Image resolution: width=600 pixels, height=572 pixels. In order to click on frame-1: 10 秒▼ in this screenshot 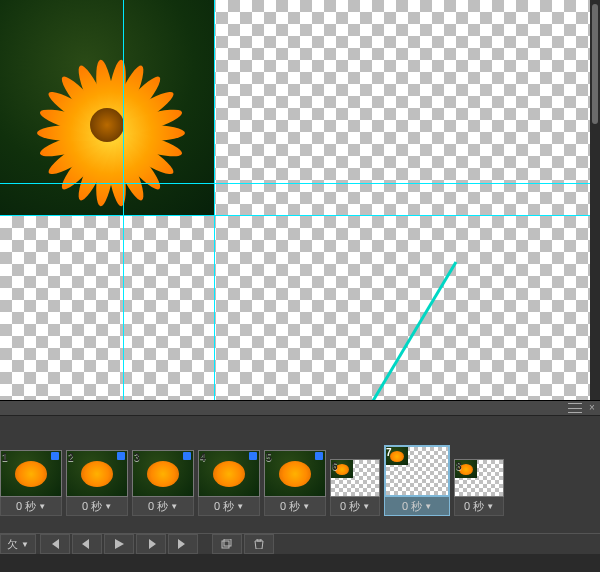, I will do `click(31, 483)`.